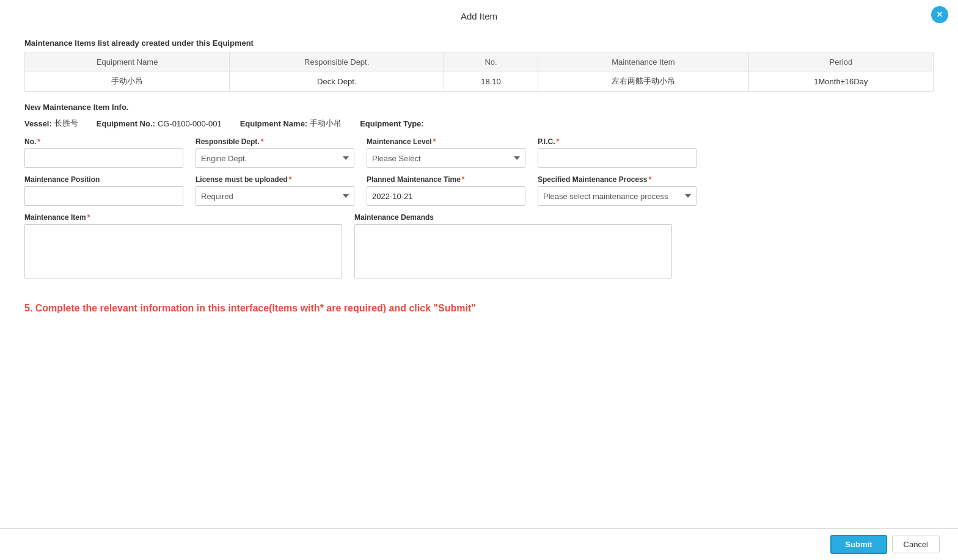 This screenshot has width=958, height=560. Describe the element at coordinates (479, 191) in the screenshot. I see `form-row-2: Maintenance Position License must be upl…` at that location.